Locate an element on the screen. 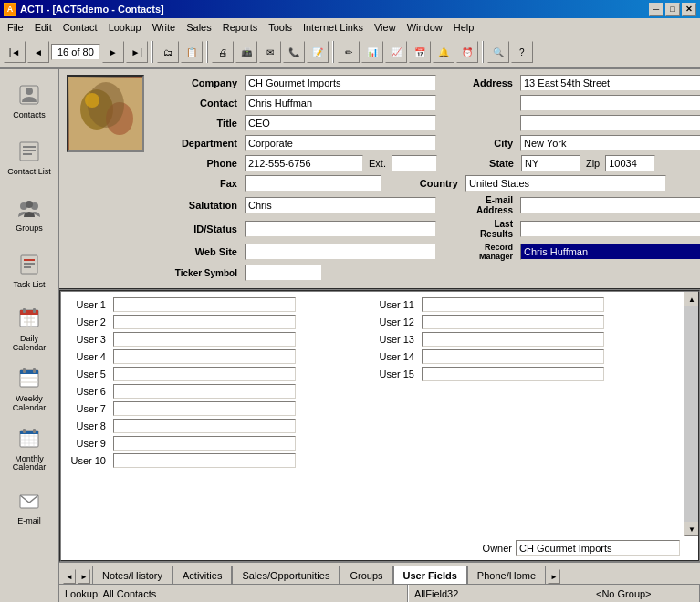 Image resolution: width=700 pixels, height=602 pixels. user7-input is located at coordinates (204, 409).